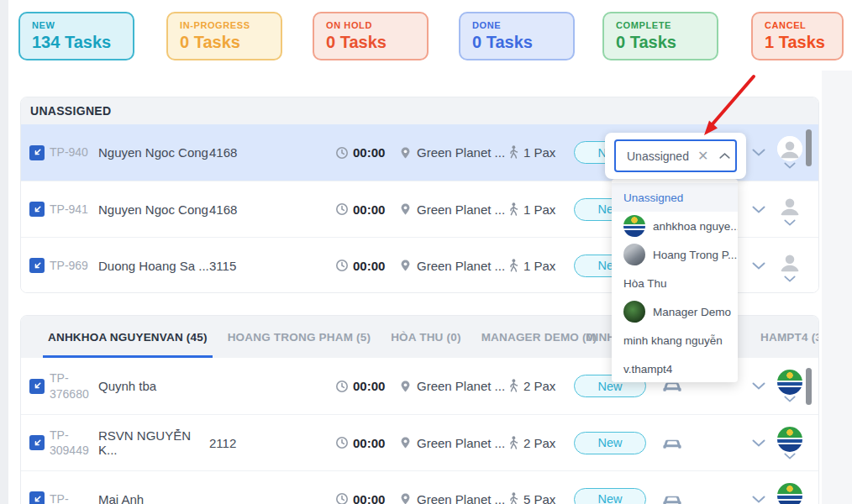 This screenshot has width=852, height=504. Describe the element at coordinates (797, 36) in the screenshot. I see `card-cancel: CANCEL 1 Tasks` at that location.